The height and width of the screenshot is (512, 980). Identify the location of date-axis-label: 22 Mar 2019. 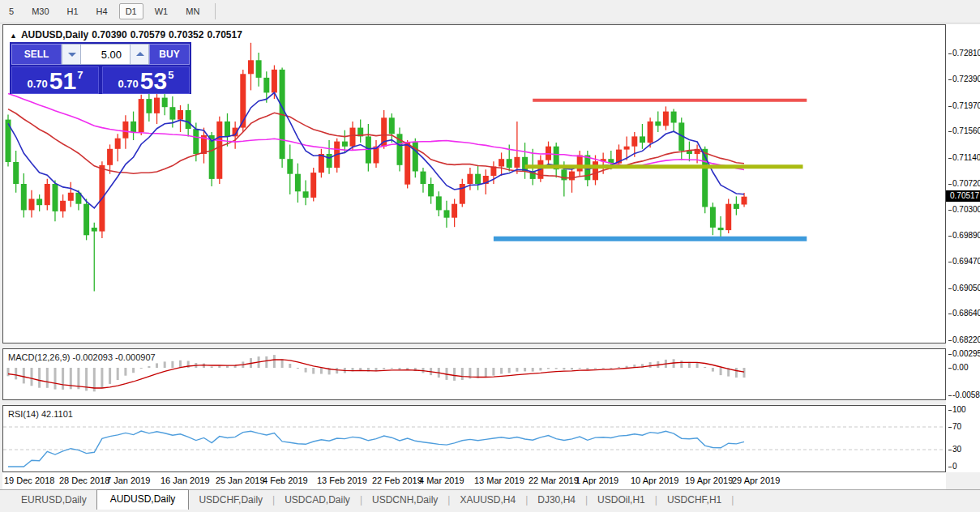
(554, 480).